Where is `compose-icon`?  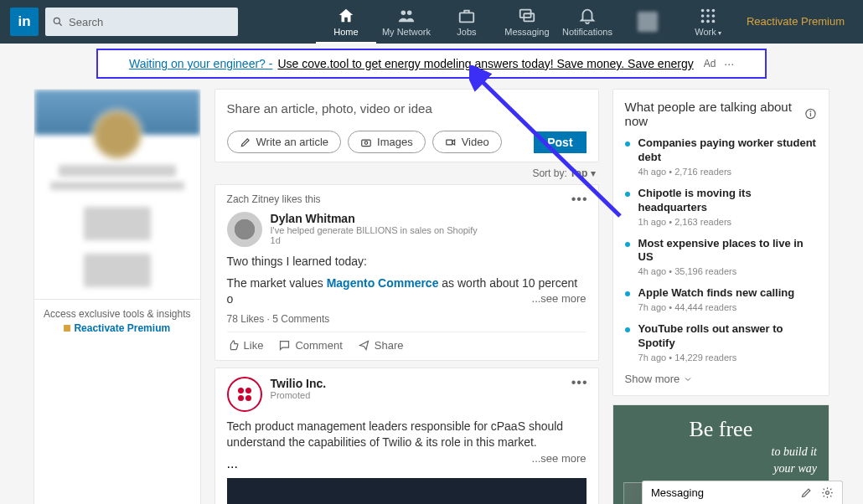
compose-icon is located at coordinates (806, 492).